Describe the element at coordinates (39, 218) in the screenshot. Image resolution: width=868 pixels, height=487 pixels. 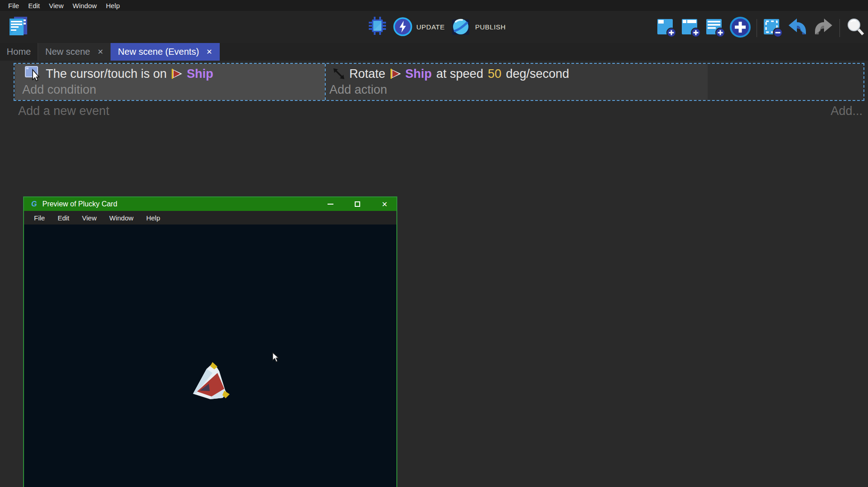
I see `preview-menu-file: File` at that location.